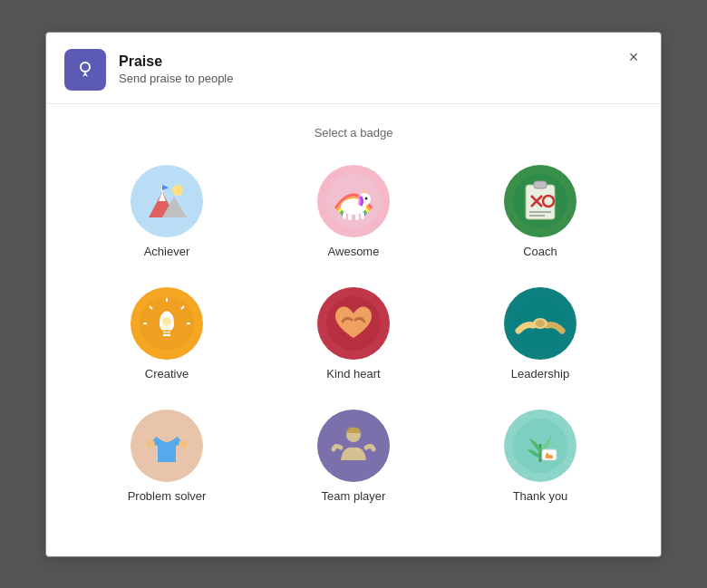 Image resolution: width=707 pixels, height=588 pixels. What do you see at coordinates (354, 132) in the screenshot?
I see `select-badge-label: Select a badge` at bounding box center [354, 132].